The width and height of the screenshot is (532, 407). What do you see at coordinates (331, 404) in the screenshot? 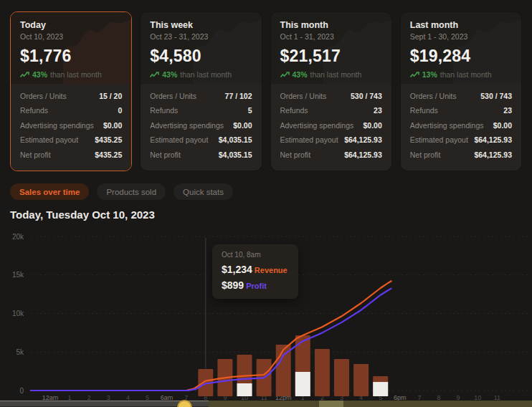
I see `scrubber-track-segment` at bounding box center [331, 404].